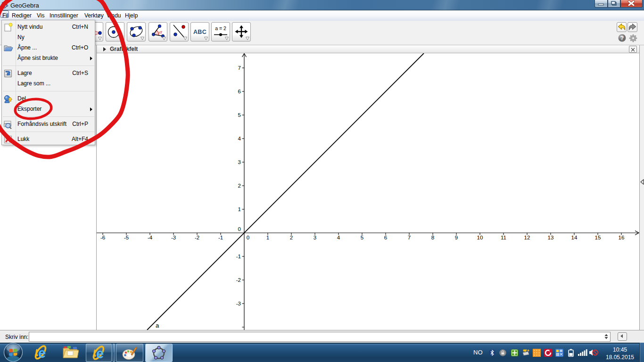 This screenshot has width=644, height=362. Describe the element at coordinates (433, 238) in the screenshot. I see `svg-text: 8` at that location.